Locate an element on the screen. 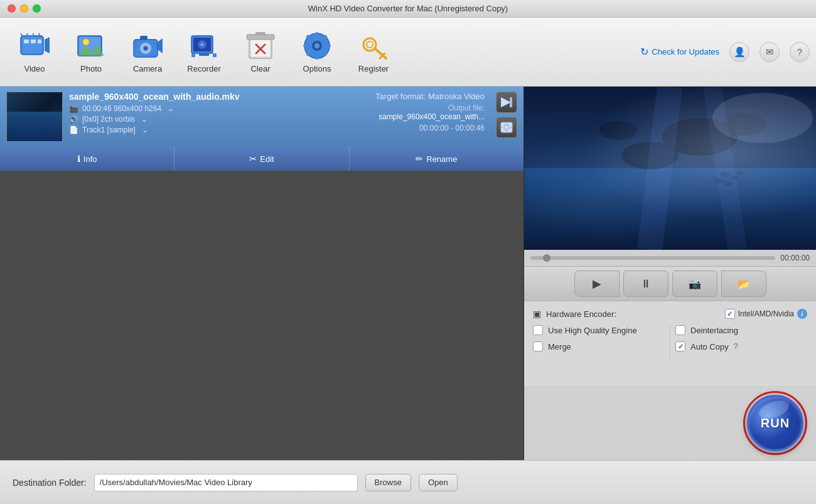 This screenshot has width=816, height=504. rename-action: ✏ Rename is located at coordinates (437, 159).